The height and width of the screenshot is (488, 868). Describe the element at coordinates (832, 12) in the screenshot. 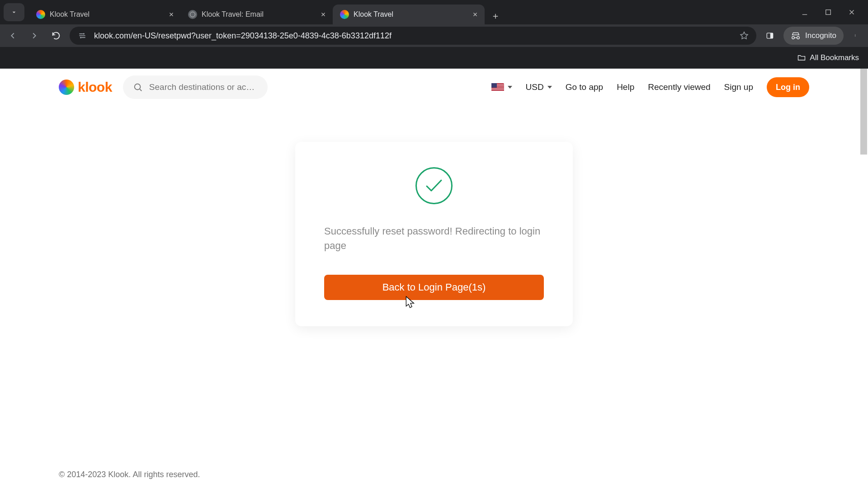

I see `window-controls` at that location.